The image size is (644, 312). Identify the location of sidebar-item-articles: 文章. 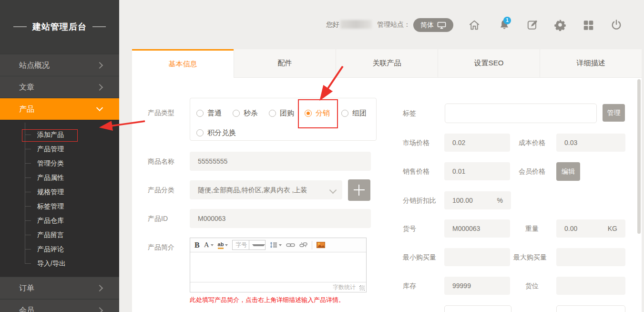
(60, 87).